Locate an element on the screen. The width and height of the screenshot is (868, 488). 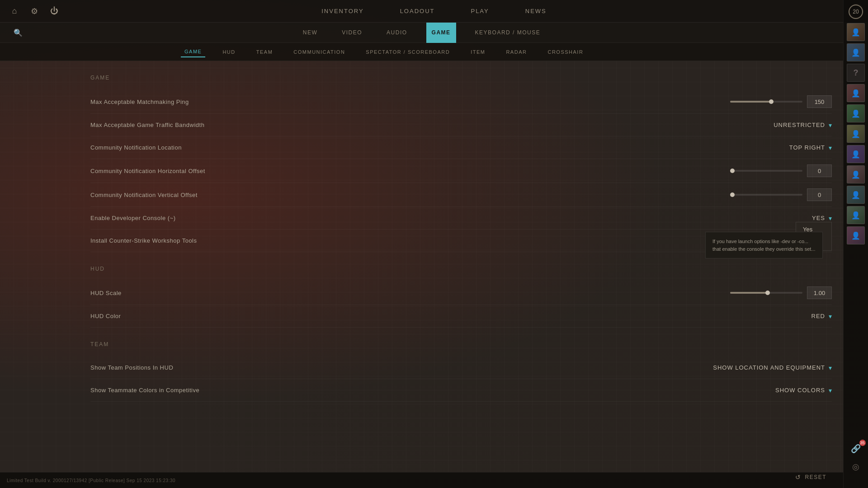
hud-color-chevron-icon: ▾ is located at coordinates (830, 316).